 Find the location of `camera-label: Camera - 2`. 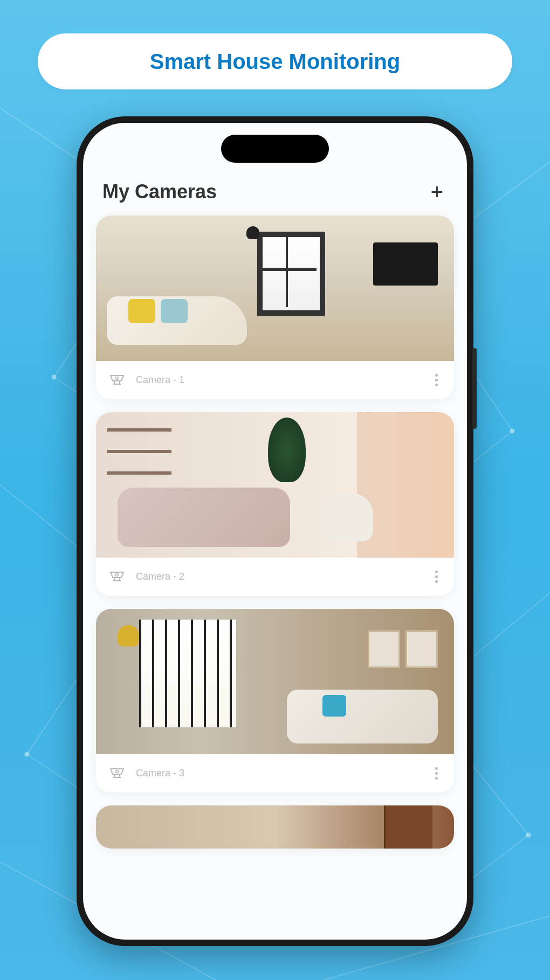

camera-label: Camera - 2 is located at coordinates (278, 576).